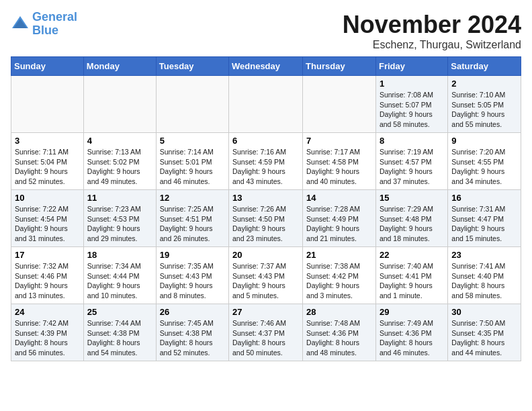 The width and height of the screenshot is (532, 411). Describe the element at coordinates (47, 312) in the screenshot. I see `day-number: 24` at that location.